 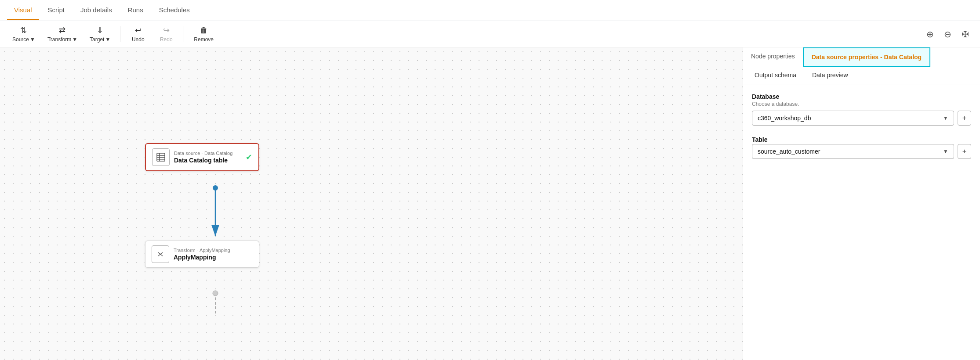 I want to click on source-label: Source, so click(x=21, y=40).